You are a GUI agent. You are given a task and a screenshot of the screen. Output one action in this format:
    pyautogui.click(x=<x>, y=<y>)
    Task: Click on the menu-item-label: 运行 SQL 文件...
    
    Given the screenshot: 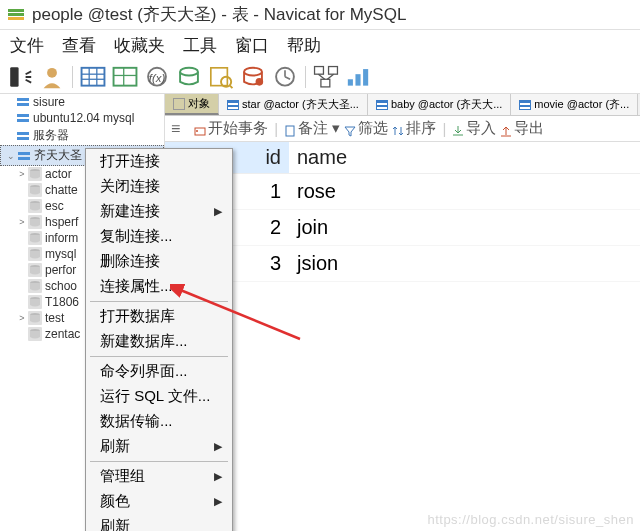 What is the action you would take?
    pyautogui.click(x=155, y=396)
    